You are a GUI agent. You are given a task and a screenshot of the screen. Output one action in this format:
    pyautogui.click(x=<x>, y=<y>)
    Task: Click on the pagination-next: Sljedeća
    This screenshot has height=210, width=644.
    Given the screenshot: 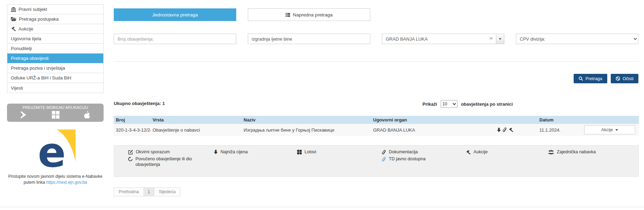 What is the action you would take?
    pyautogui.click(x=167, y=192)
    